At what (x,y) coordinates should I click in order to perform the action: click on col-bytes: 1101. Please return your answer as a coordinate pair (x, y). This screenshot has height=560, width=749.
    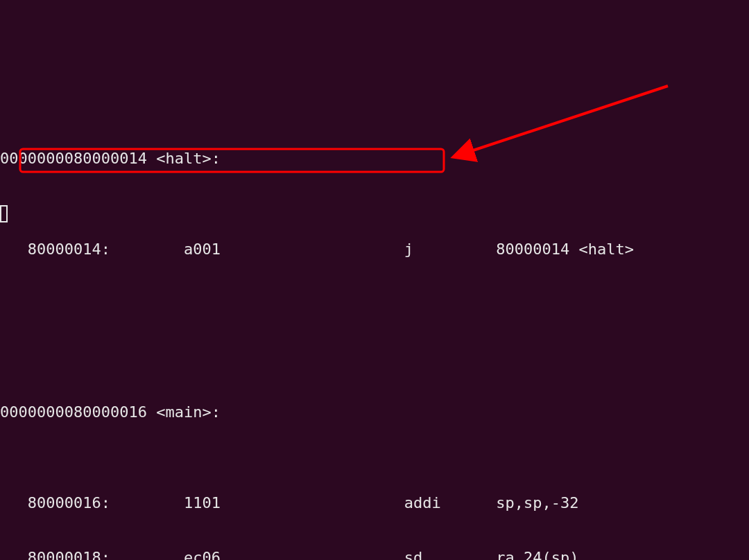
    Looking at the image, I should click on (294, 503).